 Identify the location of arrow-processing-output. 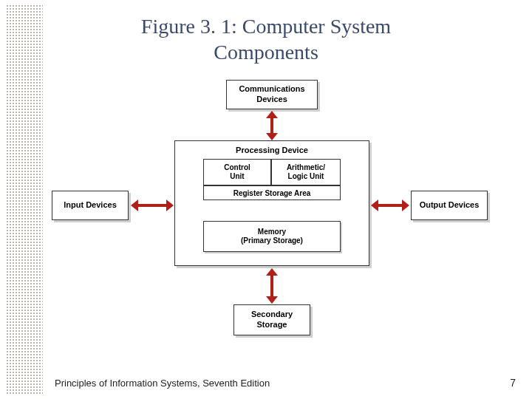
(390, 205).